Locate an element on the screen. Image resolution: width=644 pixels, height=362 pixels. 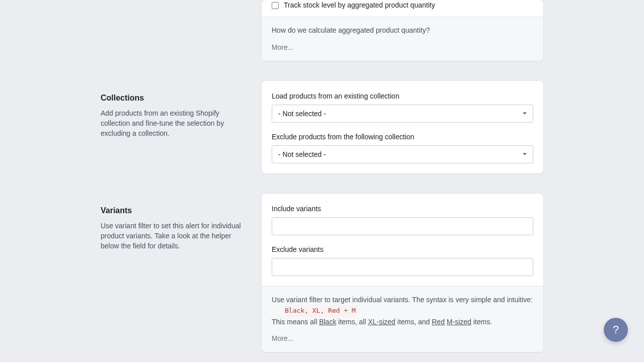
load-collection-label: Load products from an existing collectio… is located at coordinates (403, 97).